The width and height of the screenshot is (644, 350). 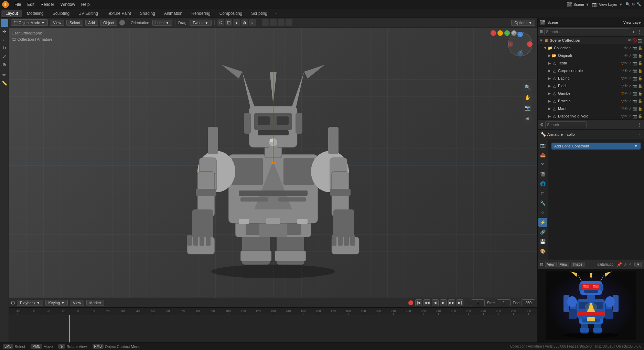 What do you see at coordinates (587, 32) in the screenshot?
I see `outliner-search-input` at bounding box center [587, 32].